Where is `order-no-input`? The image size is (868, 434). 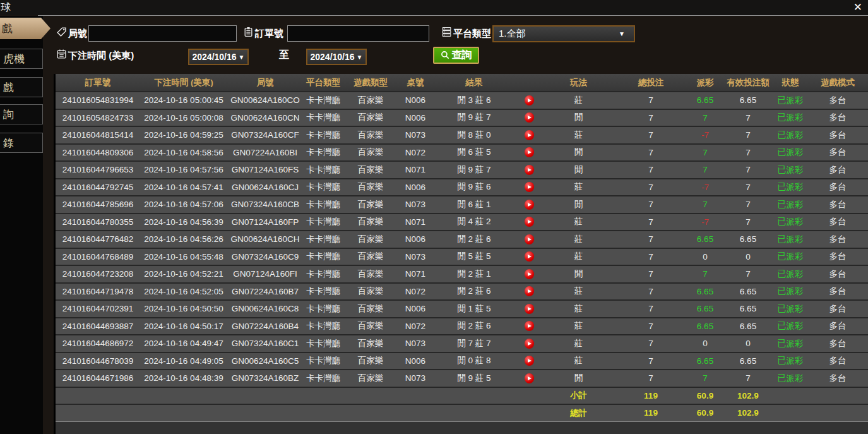
order-no-input is located at coordinates (359, 33).